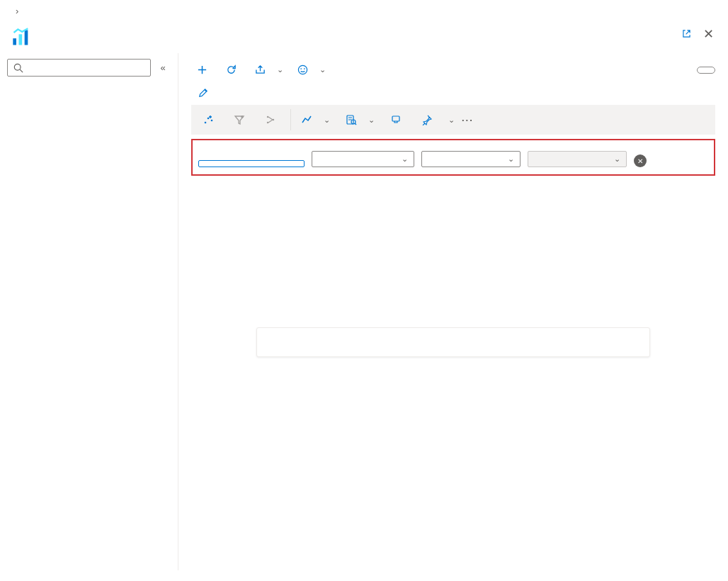  Describe the element at coordinates (708, 34) in the screenshot. I see `close-blade-button: ✕` at that location.